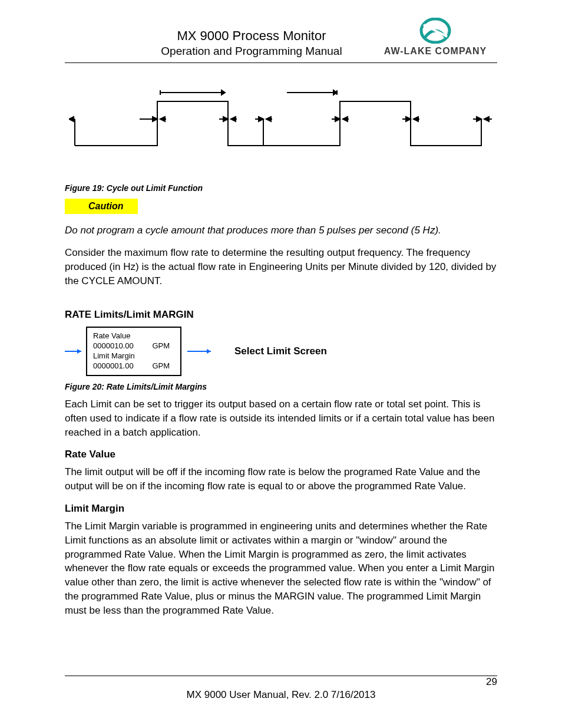 The image size is (562, 728). What do you see at coordinates (252, 51) in the screenshot?
I see `doc-subtitle: Operation and Programming Manual` at bounding box center [252, 51].